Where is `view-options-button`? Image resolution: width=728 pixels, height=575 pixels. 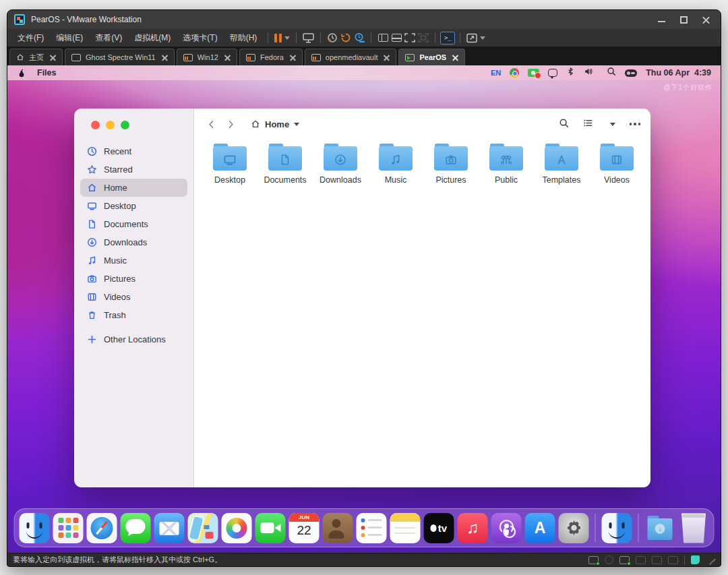
view-options-button is located at coordinates (613, 124).